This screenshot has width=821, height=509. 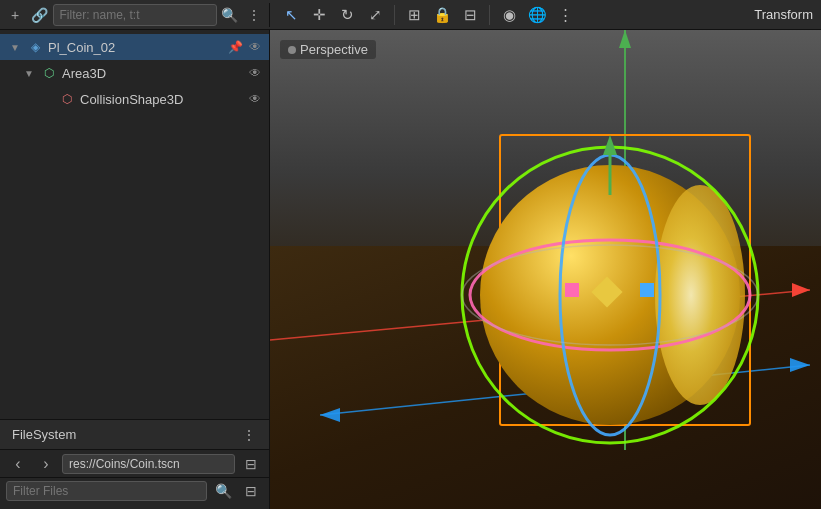 What do you see at coordinates (230, 15) in the screenshot?
I see `filter-search-icon: 🔍` at bounding box center [230, 15].